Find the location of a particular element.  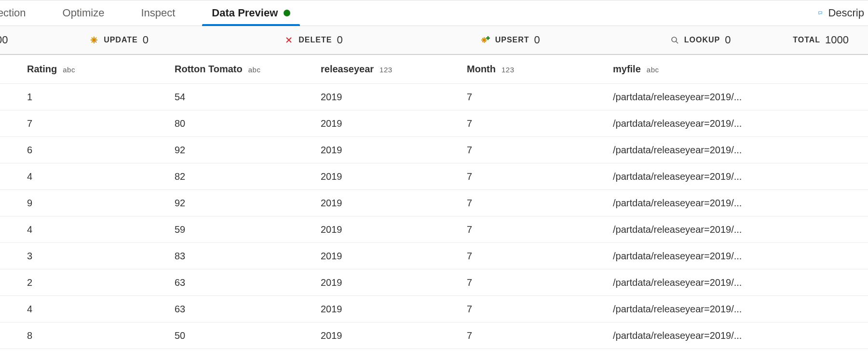

cell-rotton-tomato: 54 is located at coordinates (248, 97).